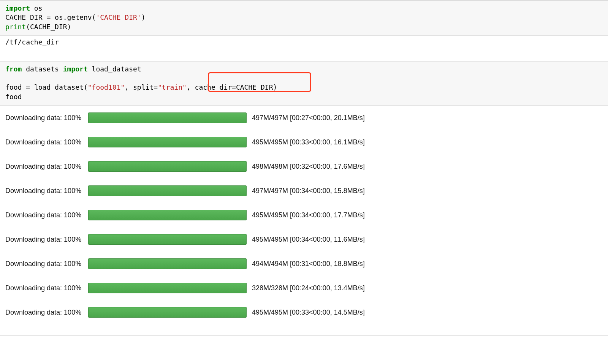 The height and width of the screenshot is (364, 608). I want to click on fn-load-dataset: load_dataset, so click(115, 69).